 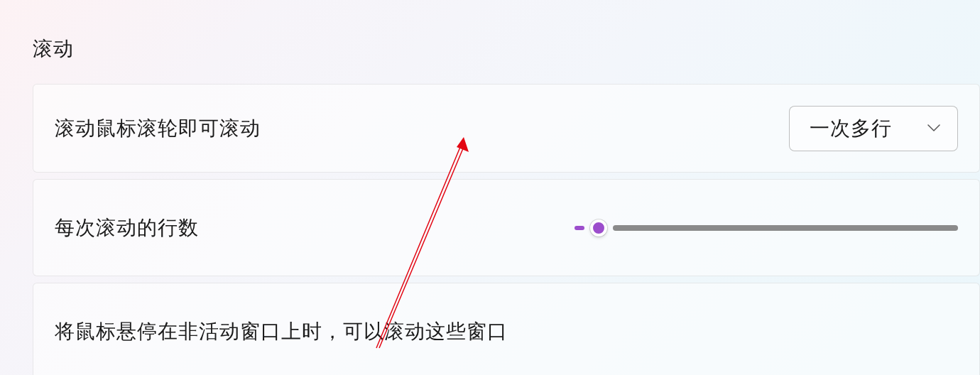 I want to click on hover-inactive-label: 将鼠标悬停在非活动窗口上时，可以滚动这些窗口, so click(x=281, y=332).